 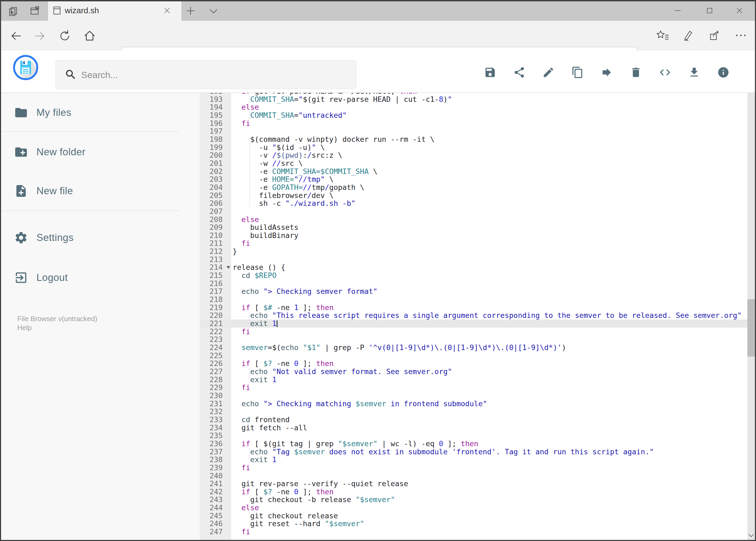 I want to click on code-line: 228 exit 1, so click(x=473, y=380).